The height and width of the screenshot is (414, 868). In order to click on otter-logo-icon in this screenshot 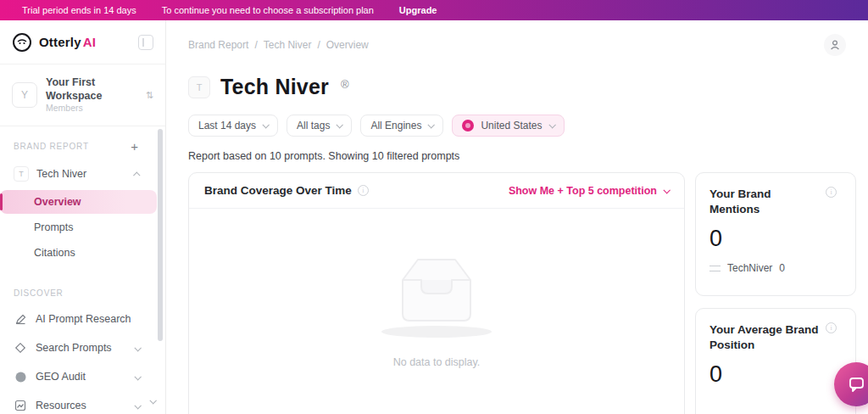, I will do `click(22, 42)`.